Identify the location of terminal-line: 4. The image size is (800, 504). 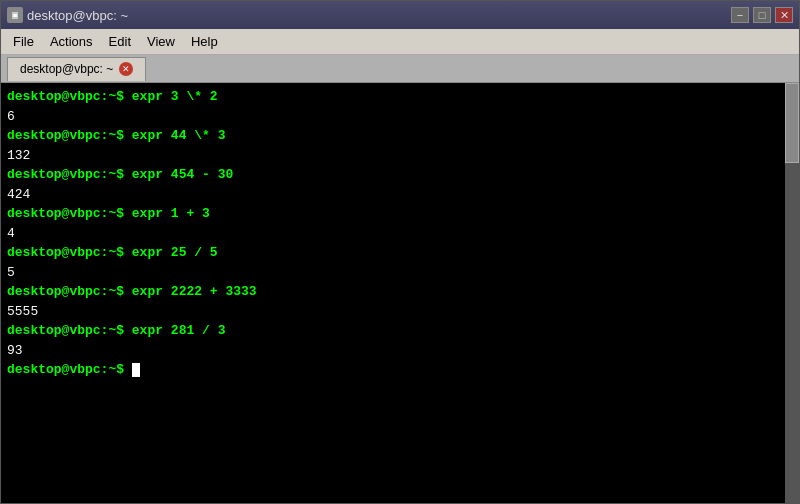
(393, 234).